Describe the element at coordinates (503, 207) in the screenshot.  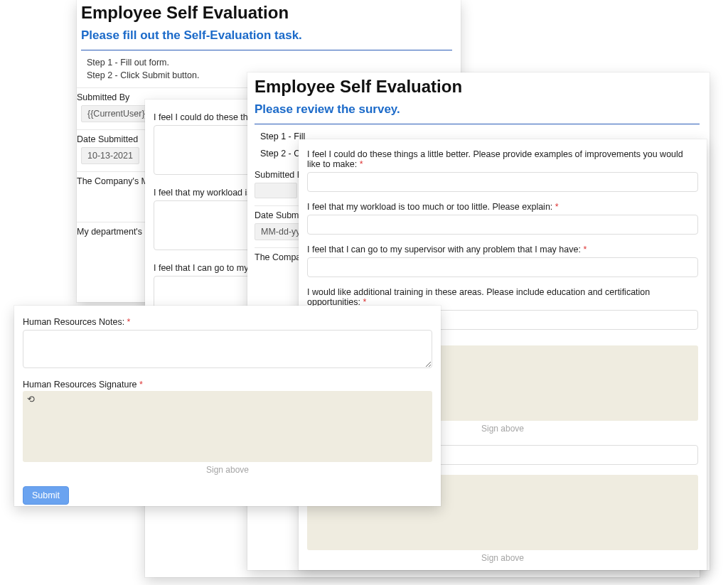
I see `q2-label: I feel that my workload is too much or t…` at that location.